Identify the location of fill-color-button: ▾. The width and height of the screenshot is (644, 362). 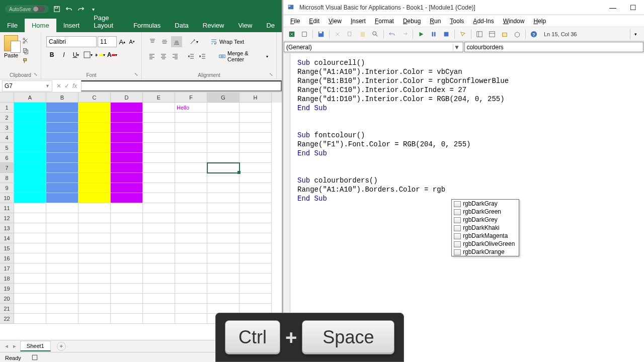
(100, 55).